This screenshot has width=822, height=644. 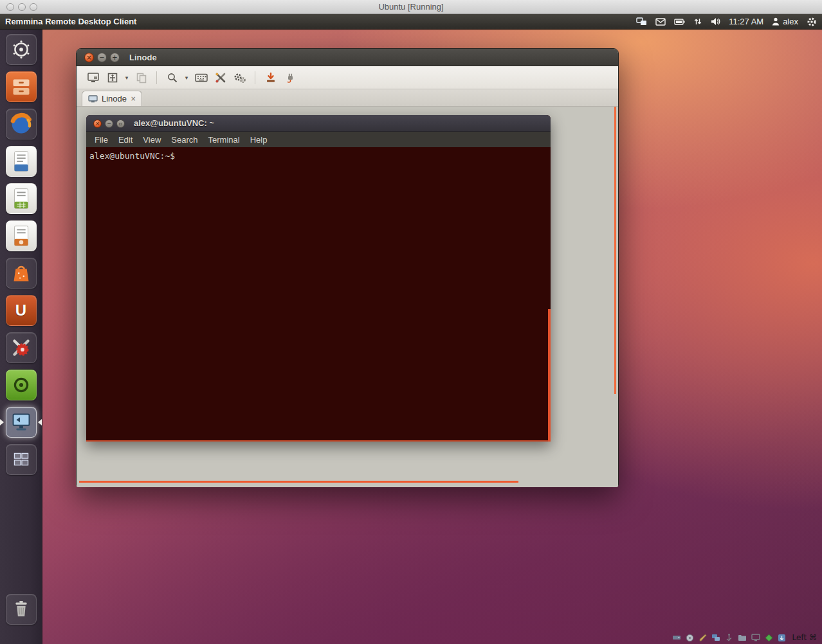 I want to click on menu-help: Help, so click(x=259, y=140).